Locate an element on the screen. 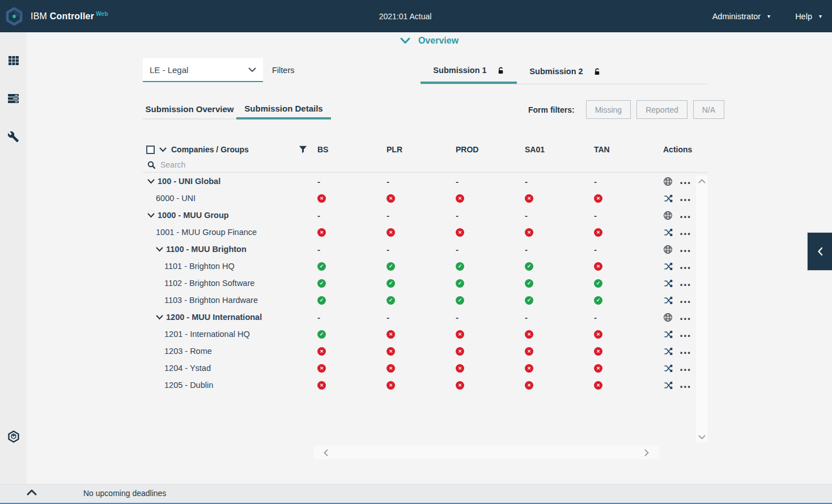 Image resolution: width=832 pixels, height=504 pixels. administrator-menu: Administrator ▾ is located at coordinates (741, 16).